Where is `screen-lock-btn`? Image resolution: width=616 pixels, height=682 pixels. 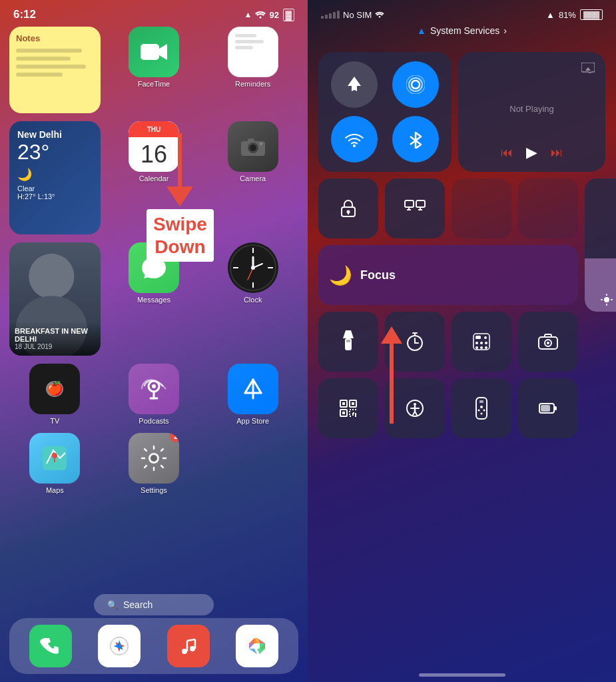 screen-lock-btn is located at coordinates (348, 208).